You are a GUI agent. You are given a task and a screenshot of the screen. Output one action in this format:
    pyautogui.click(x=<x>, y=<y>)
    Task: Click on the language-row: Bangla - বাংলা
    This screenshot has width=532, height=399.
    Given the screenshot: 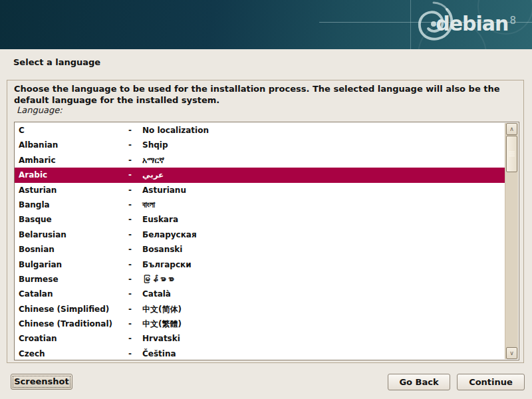 What is the action you would take?
    pyautogui.click(x=259, y=205)
    